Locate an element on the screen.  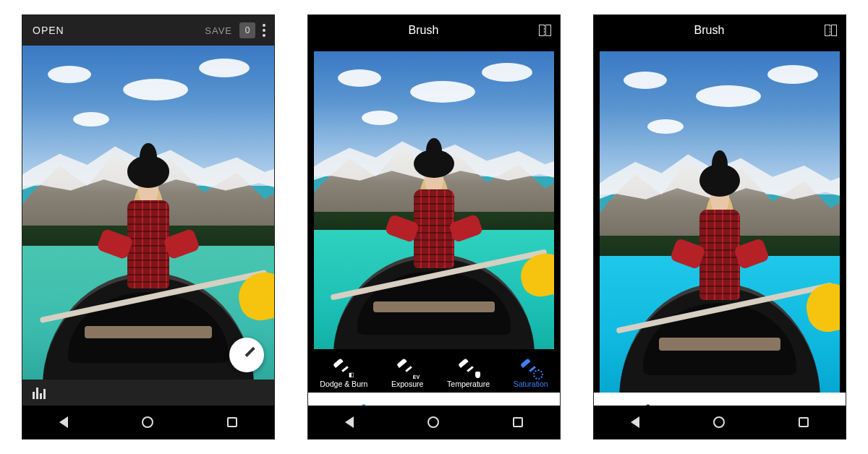
brush-label: Exposure is located at coordinates (407, 384).